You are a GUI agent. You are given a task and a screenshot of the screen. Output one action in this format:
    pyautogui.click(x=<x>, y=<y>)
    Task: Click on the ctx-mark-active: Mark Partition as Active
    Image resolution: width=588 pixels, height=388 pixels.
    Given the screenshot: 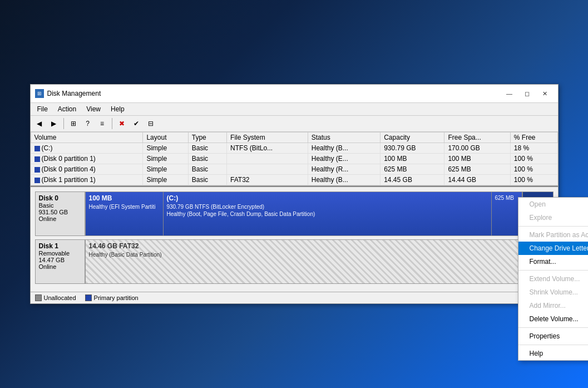 What is the action you would take?
    pyautogui.click(x=554, y=235)
    